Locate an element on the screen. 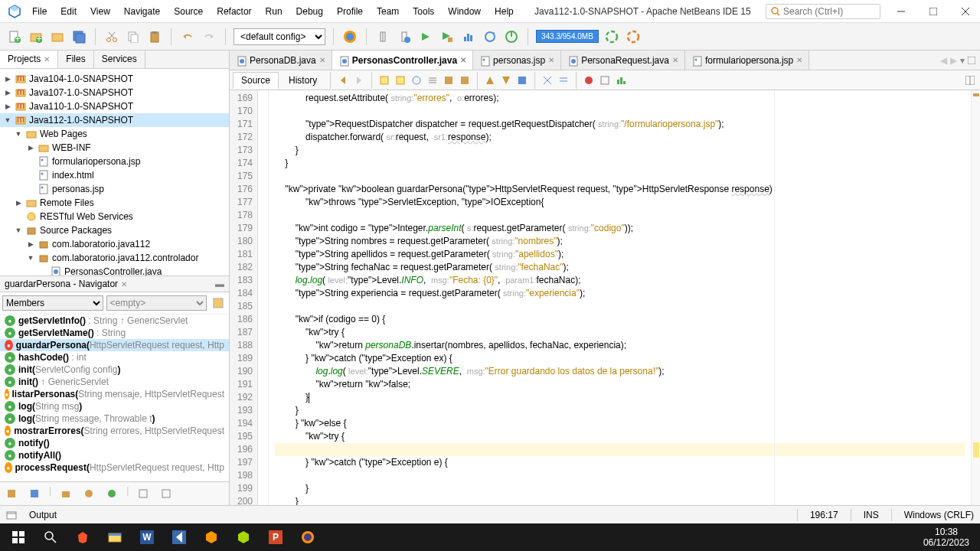 The height and width of the screenshot is (551, 980). nav-tb-4-icon is located at coordinates (89, 494).